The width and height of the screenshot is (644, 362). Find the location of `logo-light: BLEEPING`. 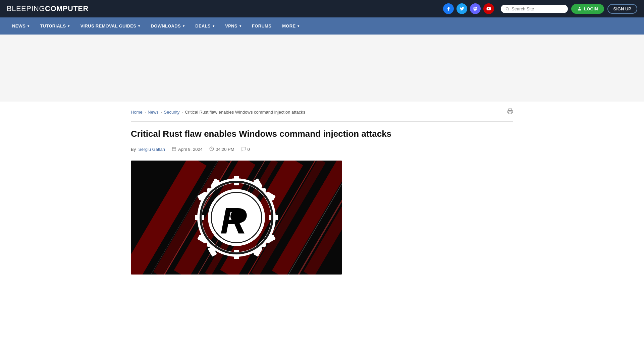

logo-light: BLEEPING is located at coordinates (26, 9).